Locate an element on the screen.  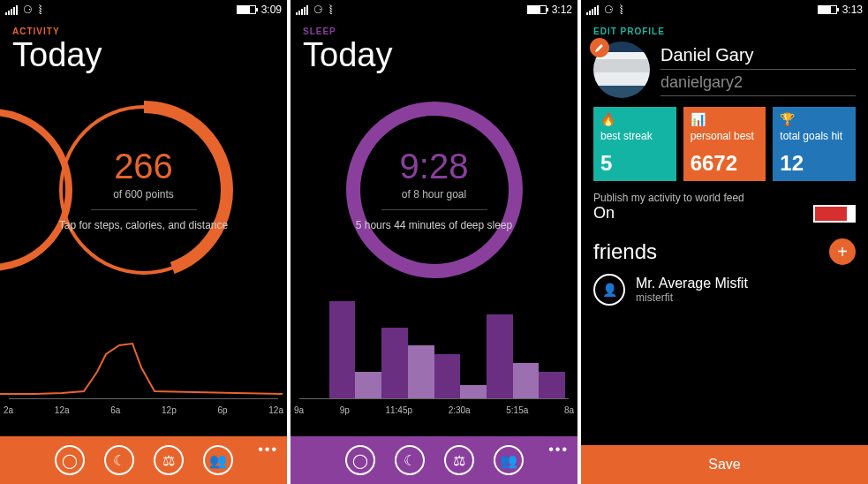
tile-total-goals: 🏆 total goals hit 12 is located at coordinates (814, 144).